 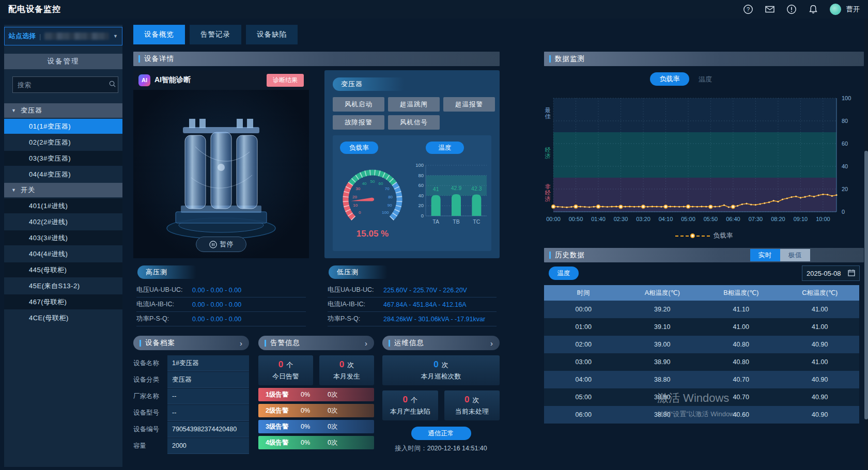 What do you see at coordinates (63, 318) in the screenshot?
I see `tree-item: 4CE(母联柜)` at bounding box center [63, 318].